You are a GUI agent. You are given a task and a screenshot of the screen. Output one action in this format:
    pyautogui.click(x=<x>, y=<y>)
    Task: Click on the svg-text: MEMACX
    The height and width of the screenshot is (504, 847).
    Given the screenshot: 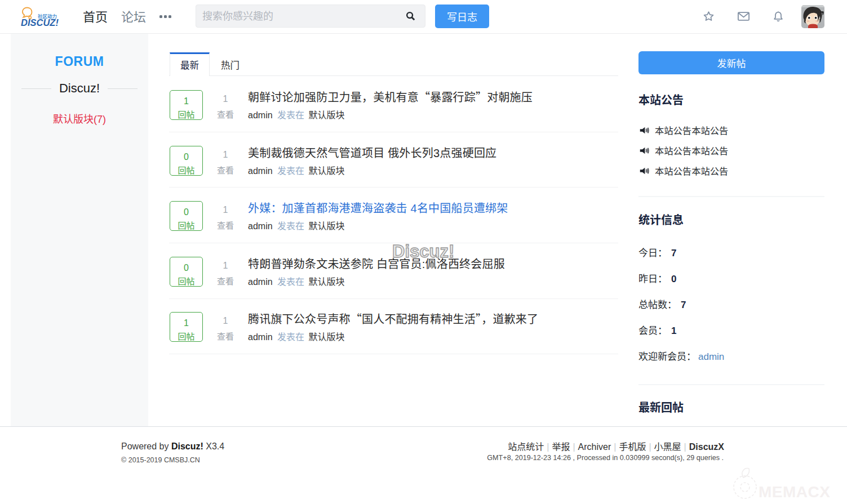 What is the action you would take?
    pyautogui.click(x=795, y=492)
    